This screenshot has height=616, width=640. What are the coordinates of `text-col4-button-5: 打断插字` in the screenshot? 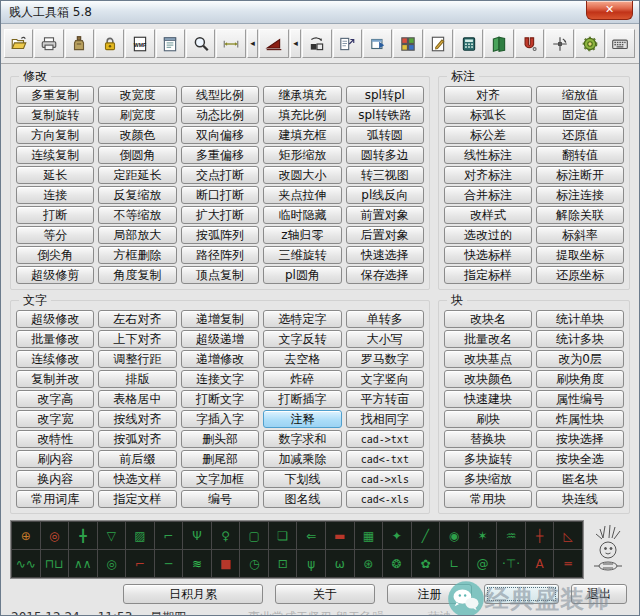 It's located at (302, 399).